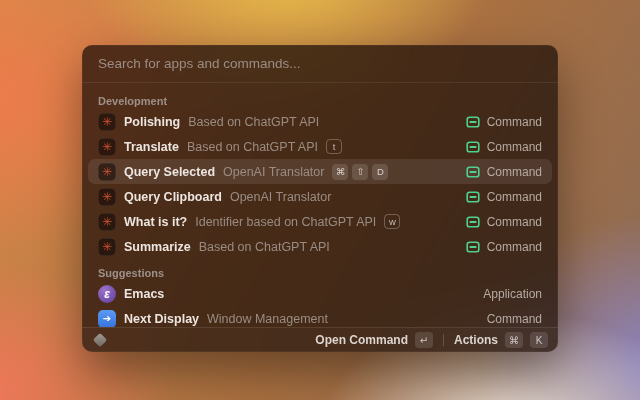  Describe the element at coordinates (286, 222) in the screenshot. I see `item-subtitle: Identifier based on ChatGPT API` at that location.